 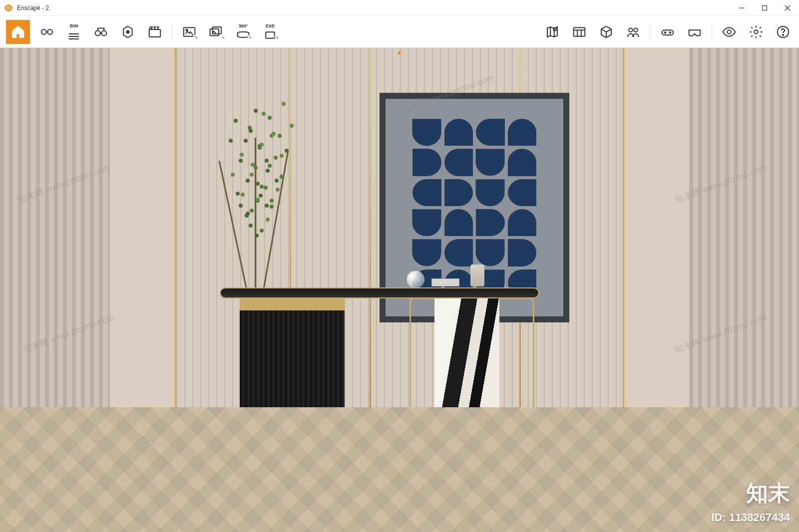 What do you see at coordinates (33, 8) in the screenshot?
I see `window-title: Enscape - 2` at bounding box center [33, 8].